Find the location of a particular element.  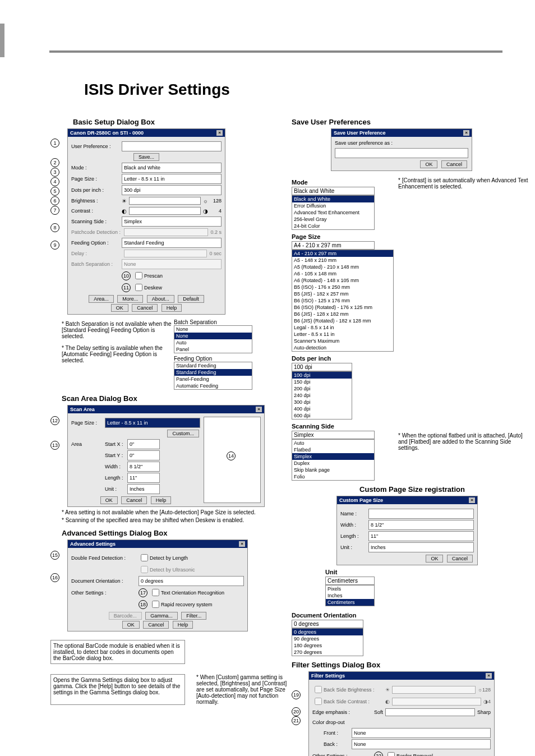

save-pref-input is located at coordinates (402, 153).